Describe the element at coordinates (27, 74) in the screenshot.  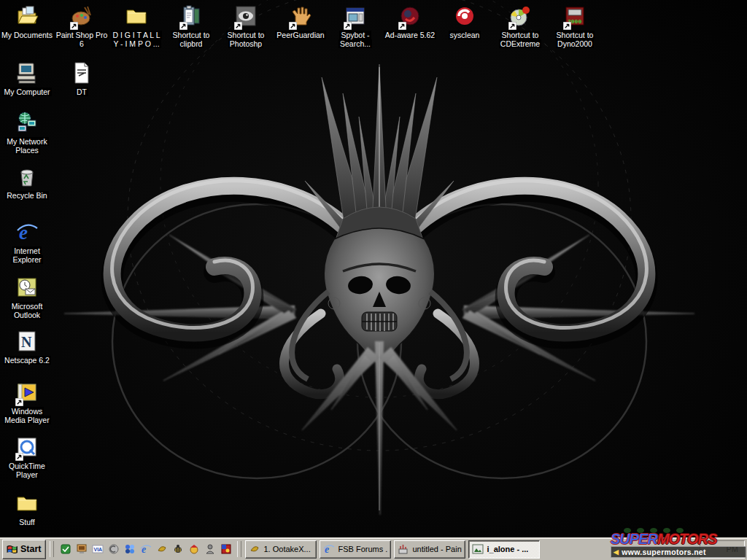
I see `computer-icon` at that location.